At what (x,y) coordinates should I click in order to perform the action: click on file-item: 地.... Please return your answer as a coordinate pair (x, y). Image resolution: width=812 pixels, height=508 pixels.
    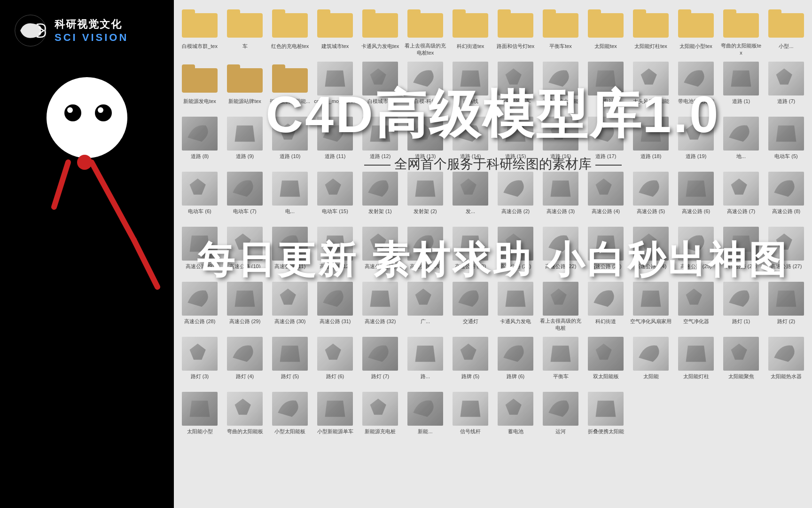
    Looking at the image, I should click on (741, 141).